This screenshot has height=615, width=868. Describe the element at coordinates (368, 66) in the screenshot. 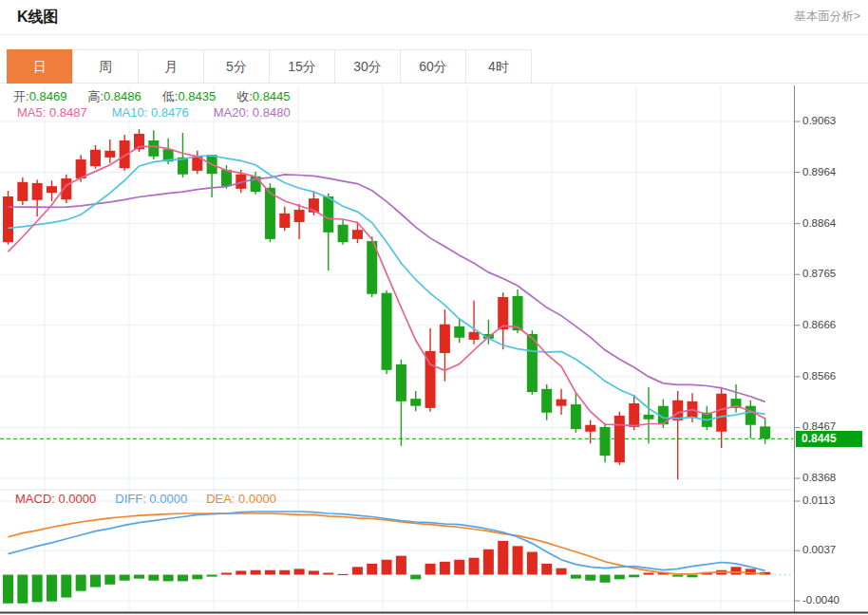

I see `tab-30分: 30分` at that location.